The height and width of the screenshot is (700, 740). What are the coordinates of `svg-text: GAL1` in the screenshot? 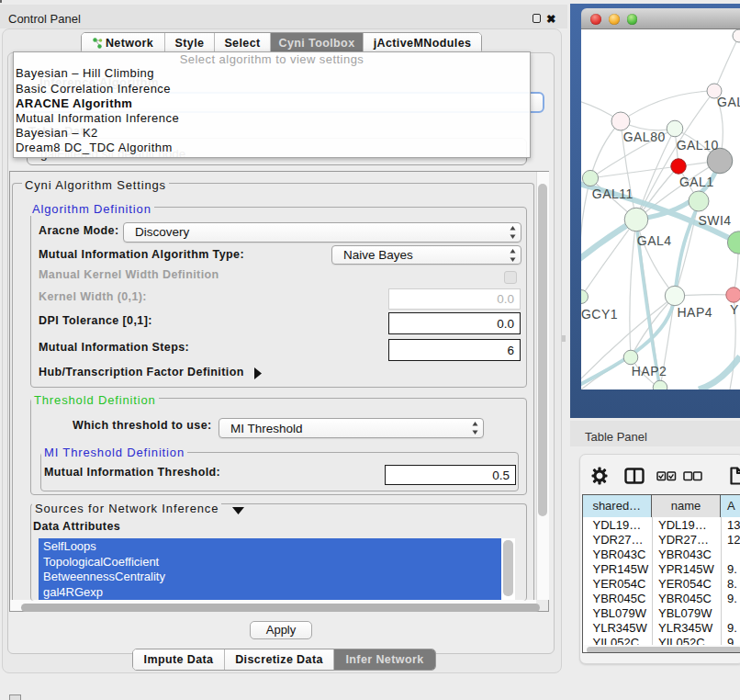 It's located at (697, 182).